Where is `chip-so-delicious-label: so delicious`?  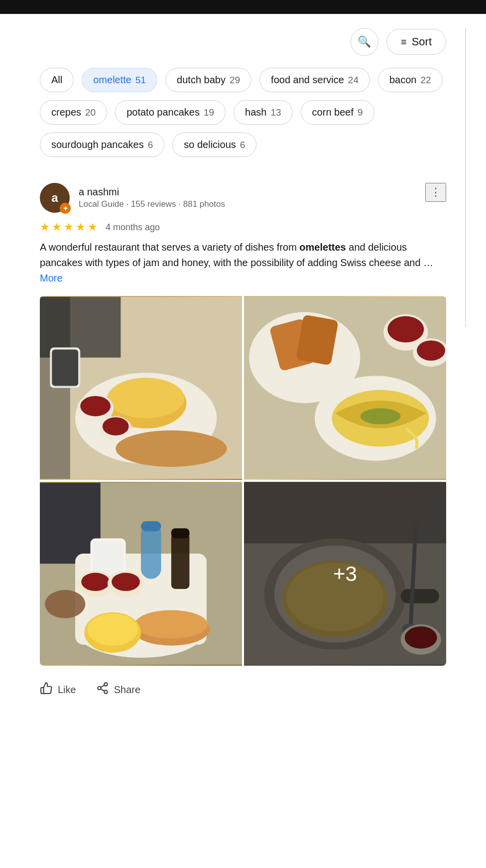 chip-so-delicious-label: so delicious is located at coordinates (210, 145).